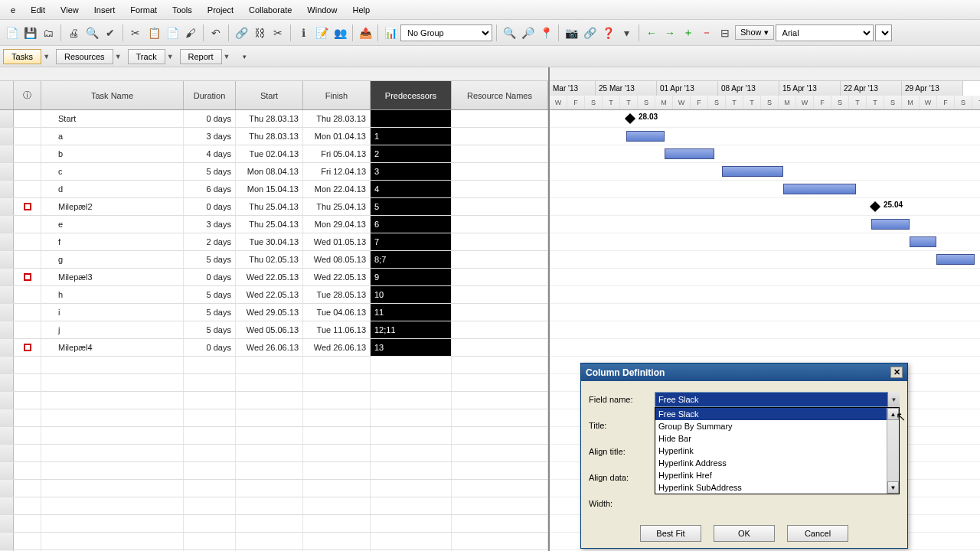 Image resolution: width=980 pixels, height=551 pixels. I want to click on dropdown-option: Hyperlink, so click(777, 451).